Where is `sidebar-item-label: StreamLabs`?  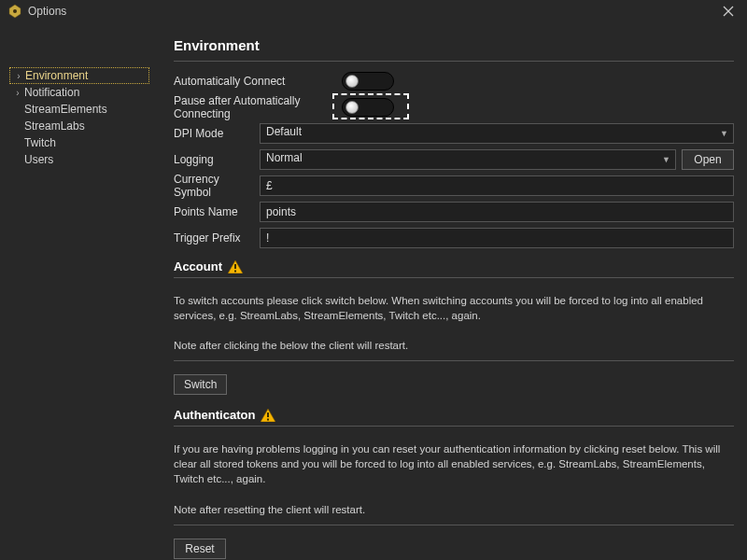 sidebar-item-label: StreamLabs is located at coordinates (54, 126).